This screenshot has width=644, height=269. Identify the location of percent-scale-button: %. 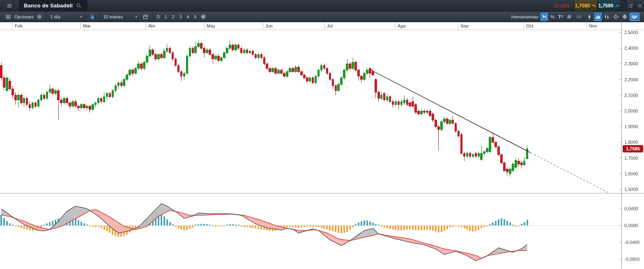
(552, 17).